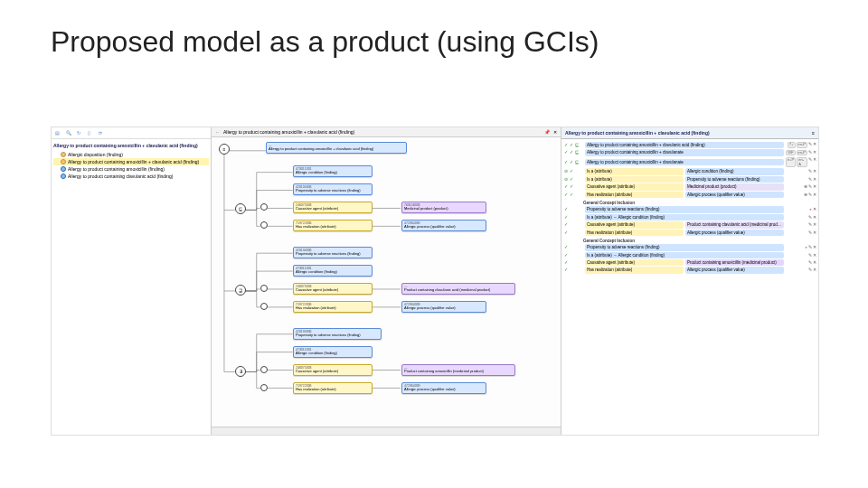 Image resolution: width=868 pixels, height=488 pixels. What do you see at coordinates (131, 145) in the screenshot?
I see `tree-header: Allergy to product containing amoxicilli…` at bounding box center [131, 145].